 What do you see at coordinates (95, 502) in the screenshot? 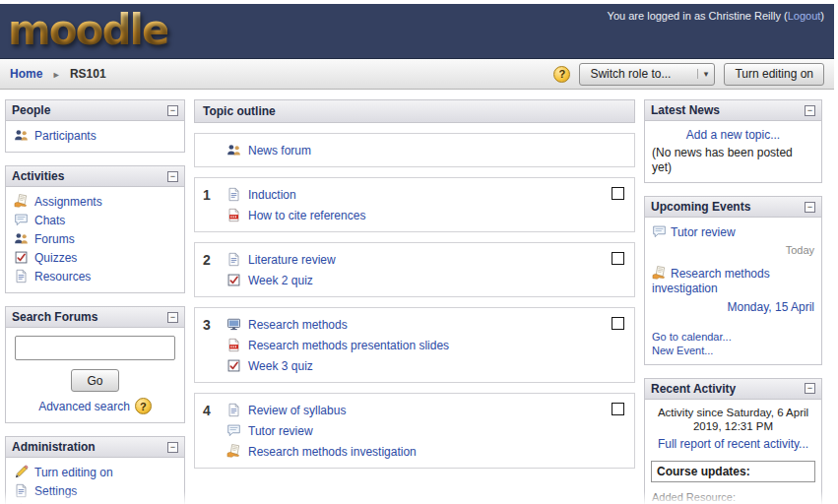
I see `list-item: Assign roles` at bounding box center [95, 502].